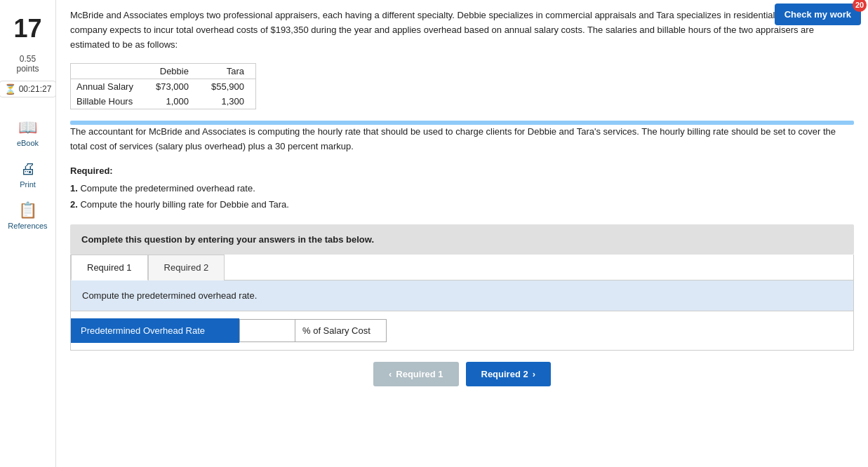  What do you see at coordinates (462, 205) in the screenshot?
I see `required-item-2: 2. Compute the hourly billing rate for D…` at bounding box center [462, 205].